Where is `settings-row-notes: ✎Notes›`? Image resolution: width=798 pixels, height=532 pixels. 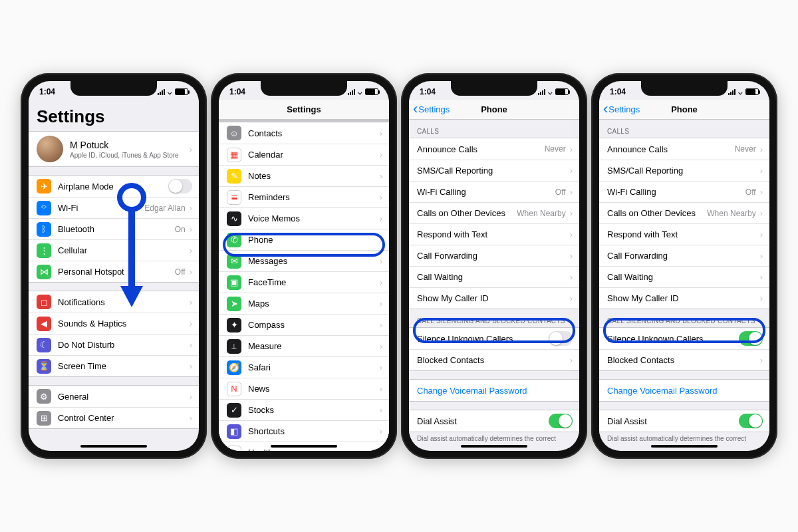
settings-row-notes: ✎Notes› is located at coordinates (304, 176).